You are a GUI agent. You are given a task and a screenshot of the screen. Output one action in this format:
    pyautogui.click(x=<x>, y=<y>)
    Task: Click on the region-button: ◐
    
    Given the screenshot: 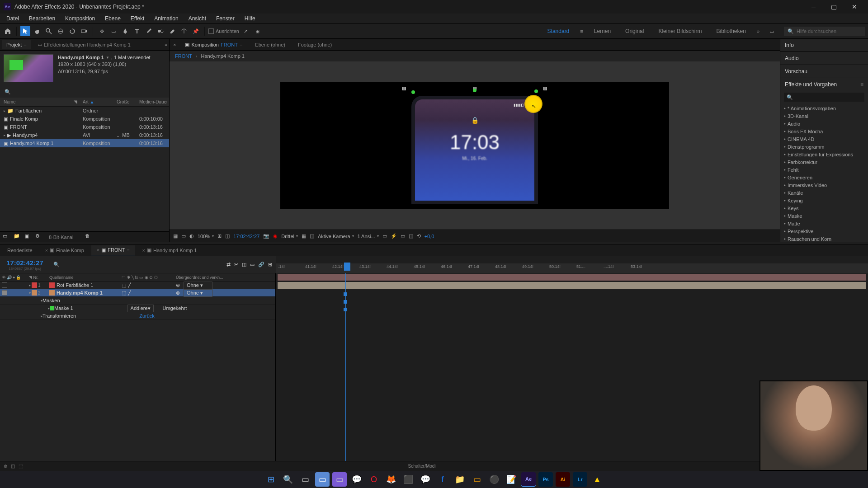 What is the action you would take?
    pyautogui.click(x=192, y=236)
    